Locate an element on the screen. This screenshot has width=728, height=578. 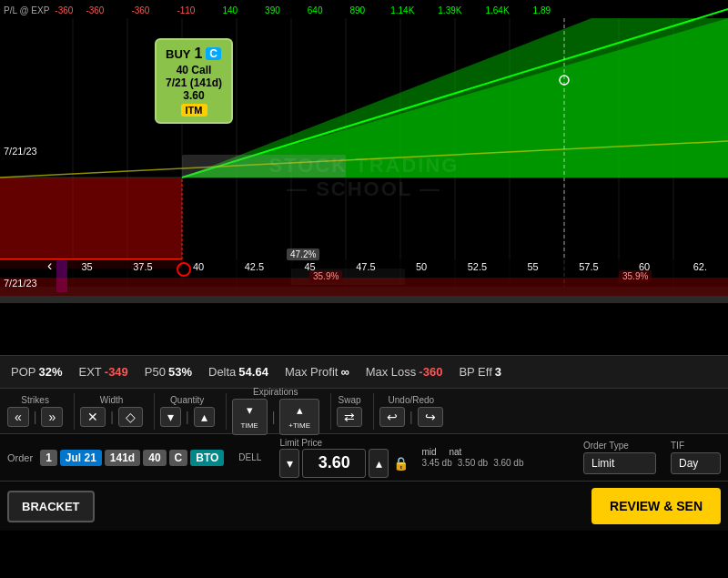
tooltip-bubble: BUY 1 C 40 Call 7/21 (141d) 3.60 ITM is located at coordinates (194, 81).